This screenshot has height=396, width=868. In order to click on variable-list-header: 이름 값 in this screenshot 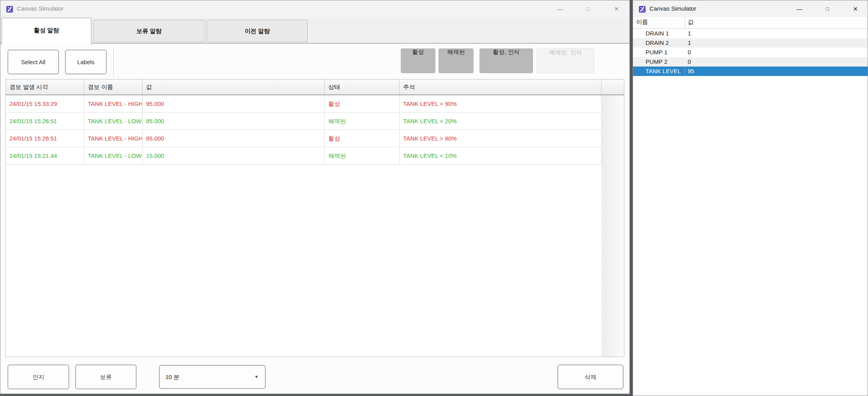, I will do `click(750, 23)`.